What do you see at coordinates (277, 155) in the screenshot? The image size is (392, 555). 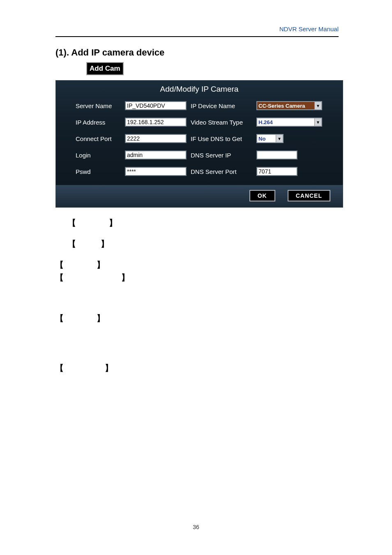 I see `dns-server-ip-input` at bounding box center [277, 155].